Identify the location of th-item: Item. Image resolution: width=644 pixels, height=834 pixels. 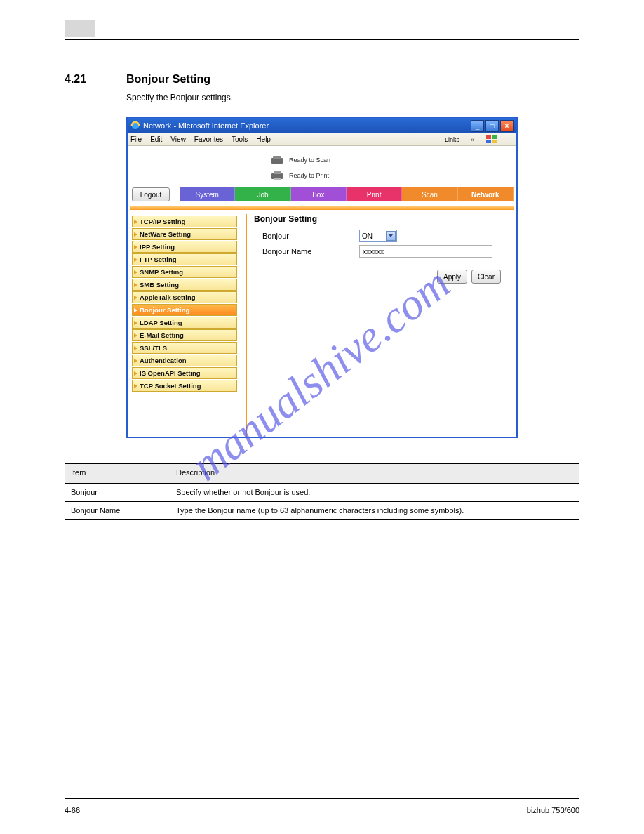
(118, 474).